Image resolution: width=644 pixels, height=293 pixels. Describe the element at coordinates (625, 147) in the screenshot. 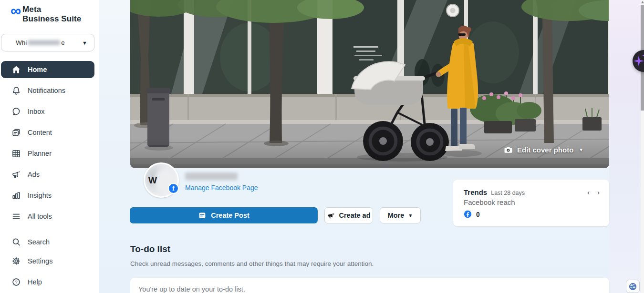

I see `right-gutter` at that location.